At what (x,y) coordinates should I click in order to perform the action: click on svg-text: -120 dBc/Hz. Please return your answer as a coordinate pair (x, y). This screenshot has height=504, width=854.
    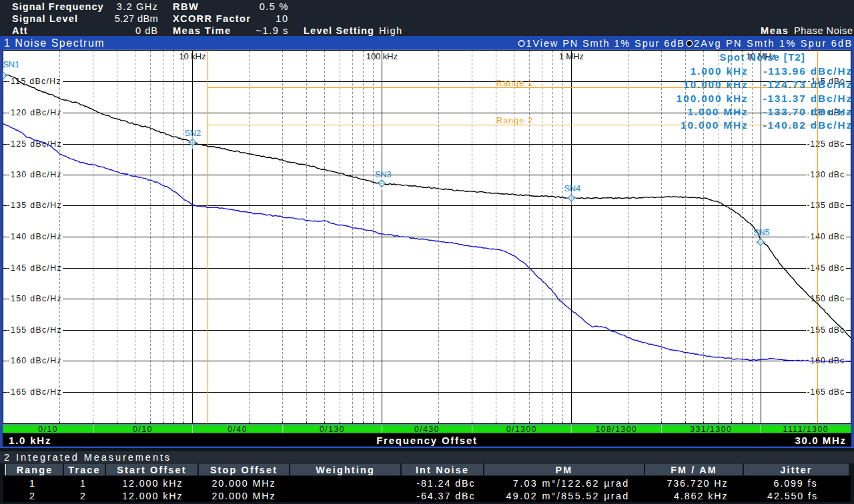
    Looking at the image, I should click on (35, 113).